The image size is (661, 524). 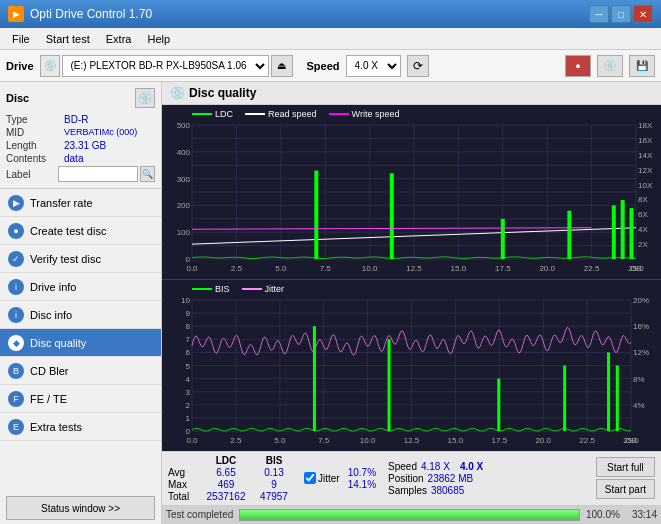 I want to click on disc-contents-row: Contents data, so click(x=80, y=158).